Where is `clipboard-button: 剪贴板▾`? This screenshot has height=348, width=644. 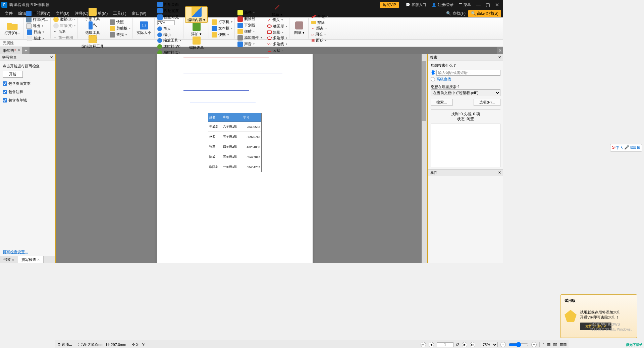 clipboard-button: 剪贴板▾ is located at coordinates (120, 28).